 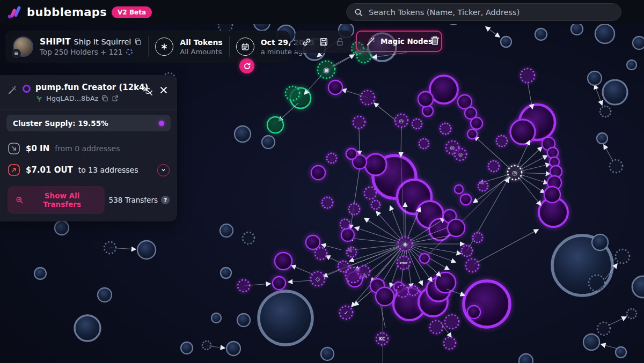 What do you see at coordinates (56, 200) in the screenshot?
I see `show-all-transfers-button: Show All Transfers` at bounding box center [56, 200].